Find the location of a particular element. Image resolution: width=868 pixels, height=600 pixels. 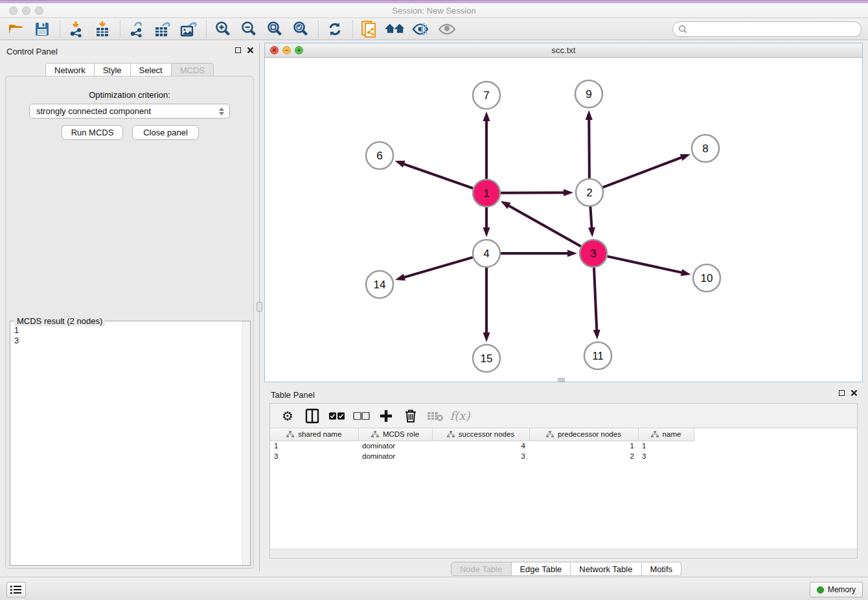

tab-mcds: MCDS is located at coordinates (193, 70).